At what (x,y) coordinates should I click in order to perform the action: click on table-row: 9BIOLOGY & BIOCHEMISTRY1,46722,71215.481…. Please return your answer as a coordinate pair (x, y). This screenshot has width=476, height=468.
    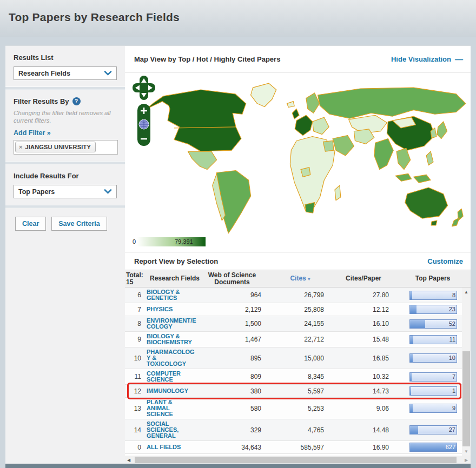
    Looking at the image, I should click on (293, 339).